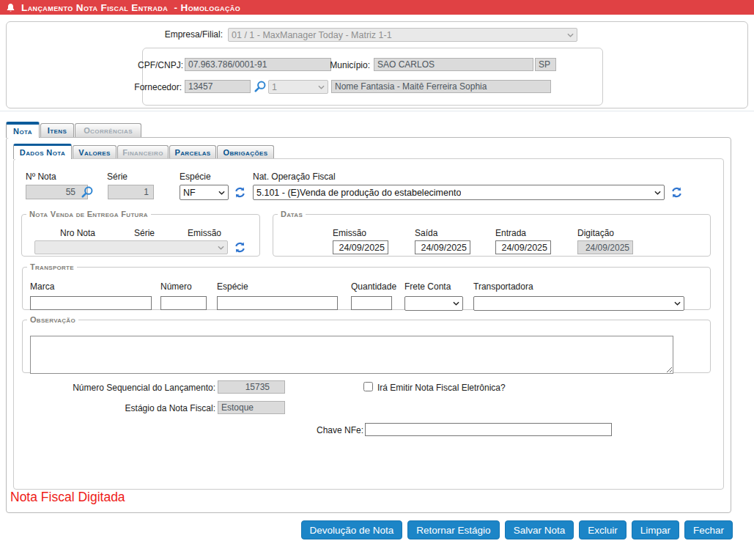 Image resolution: width=754 pixels, height=560 pixels. Describe the element at coordinates (459, 192) in the screenshot. I see `nat-operacao-select: 5.101 - (E)Venda de produção do estabele…` at that location.